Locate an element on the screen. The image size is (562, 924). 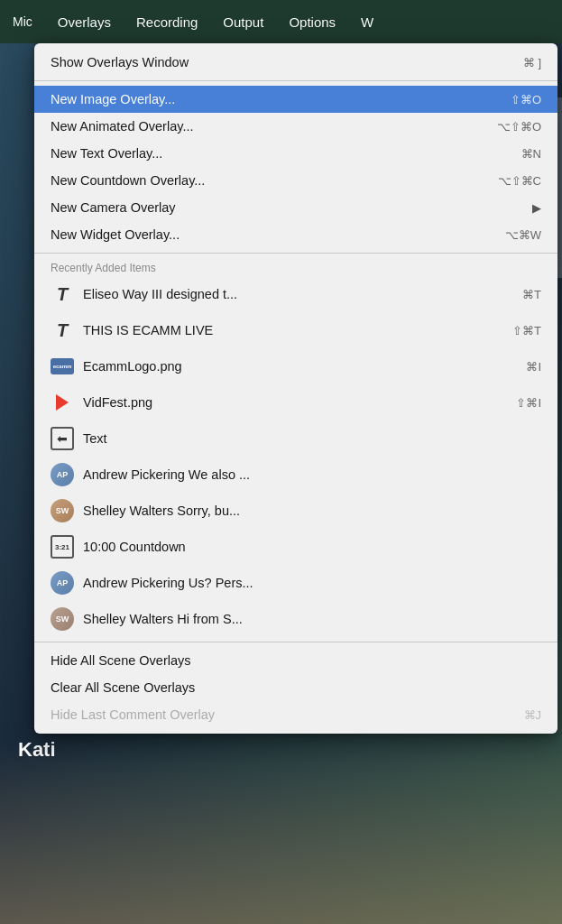
menu-item-shortcut: ⌘T is located at coordinates (532, 294).